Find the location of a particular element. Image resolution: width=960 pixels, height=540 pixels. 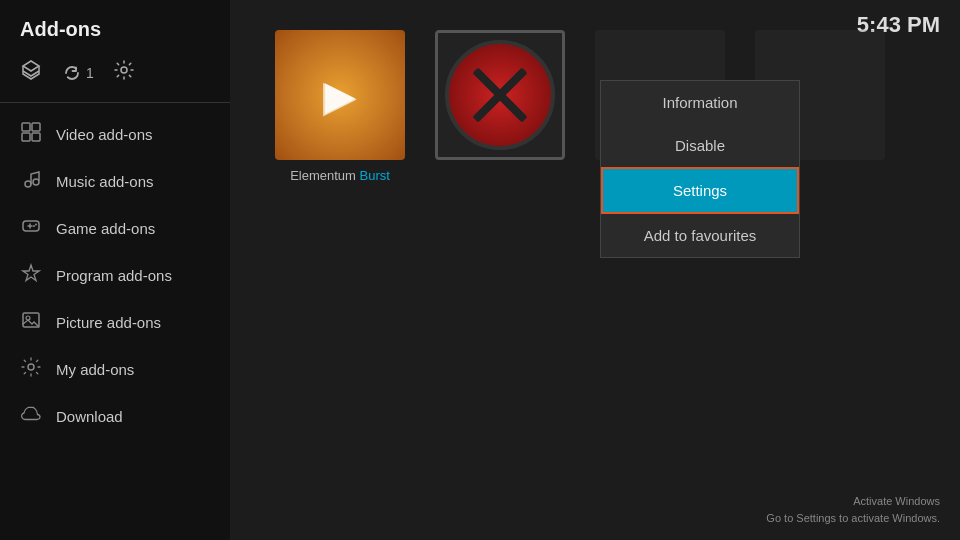

sidebar-label-music-addons: Music add-ons is located at coordinates (105, 182).